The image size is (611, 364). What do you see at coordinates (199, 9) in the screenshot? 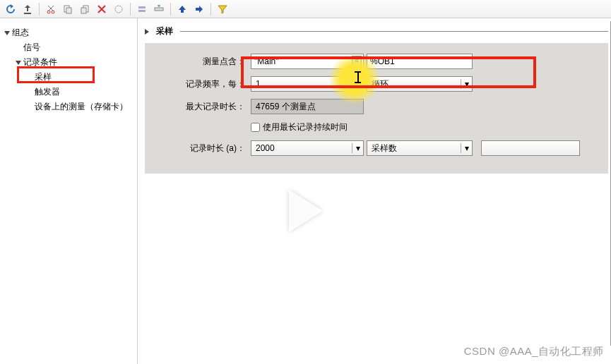
I see `right-arrow-icon` at bounding box center [199, 9].